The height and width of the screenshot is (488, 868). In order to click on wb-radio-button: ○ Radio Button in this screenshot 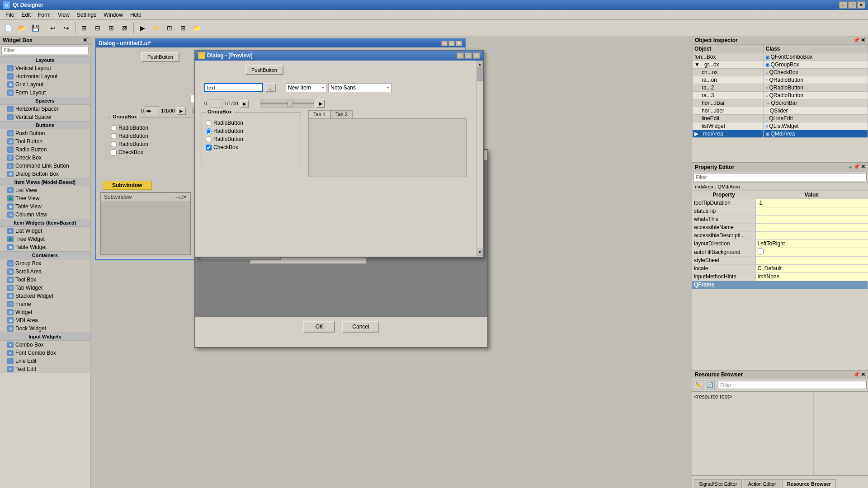, I will do `click(45, 150)`.